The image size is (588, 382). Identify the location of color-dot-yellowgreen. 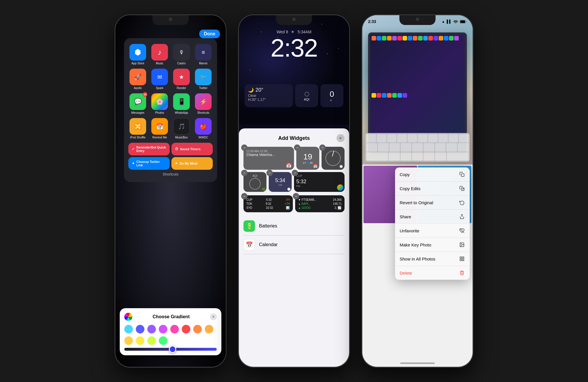
(152, 341).